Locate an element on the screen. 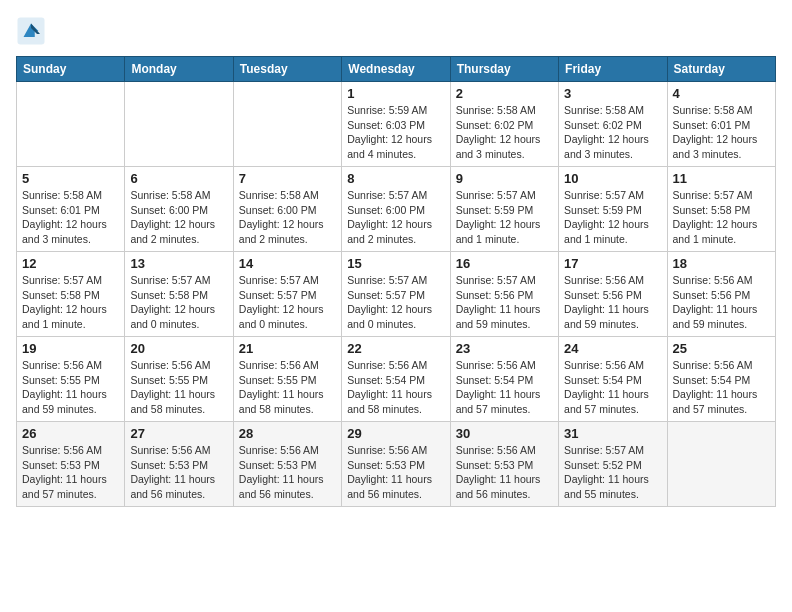 Image resolution: width=792 pixels, height=612 pixels. day-number: 8 is located at coordinates (396, 178).